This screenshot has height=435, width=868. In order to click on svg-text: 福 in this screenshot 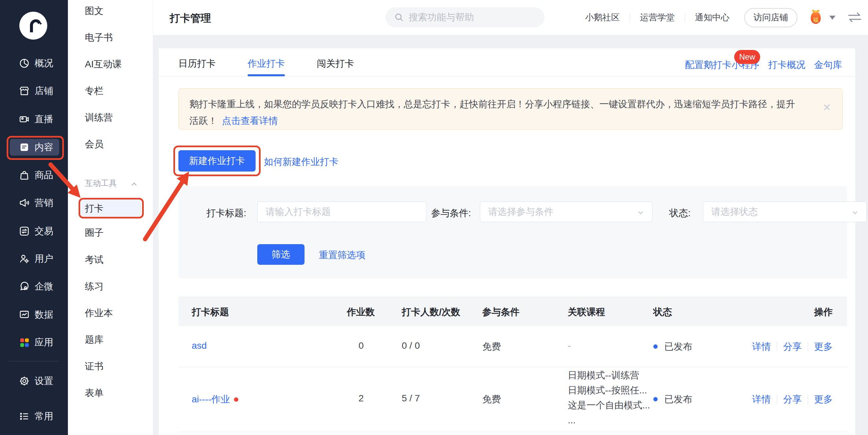, I will do `click(816, 20)`.